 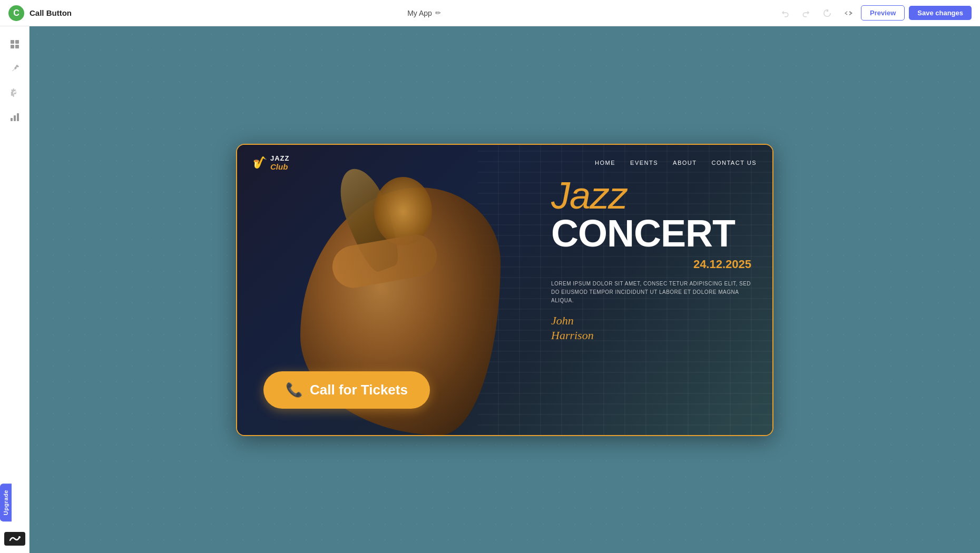 What do you see at coordinates (40, 13) in the screenshot?
I see `topbar-left: C Call Button` at bounding box center [40, 13].